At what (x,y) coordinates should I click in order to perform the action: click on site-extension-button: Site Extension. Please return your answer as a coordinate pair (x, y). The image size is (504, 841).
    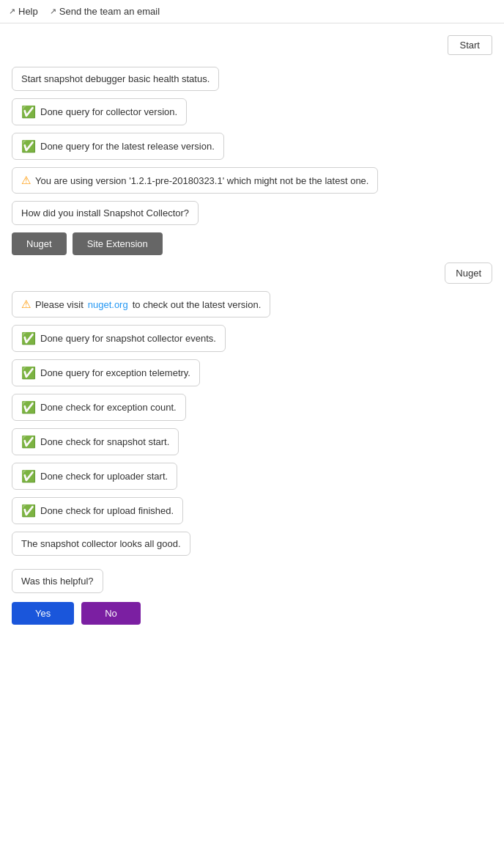
    Looking at the image, I should click on (117, 243).